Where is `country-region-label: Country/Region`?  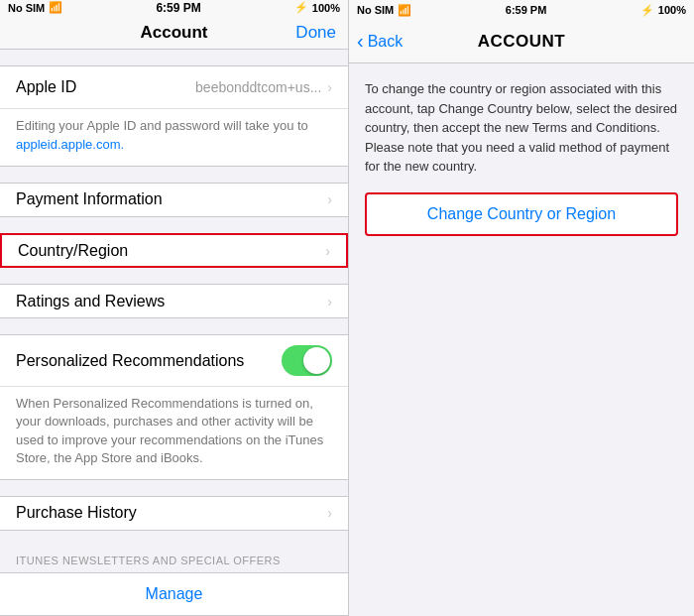 country-region-label: Country/Region is located at coordinates (169, 251).